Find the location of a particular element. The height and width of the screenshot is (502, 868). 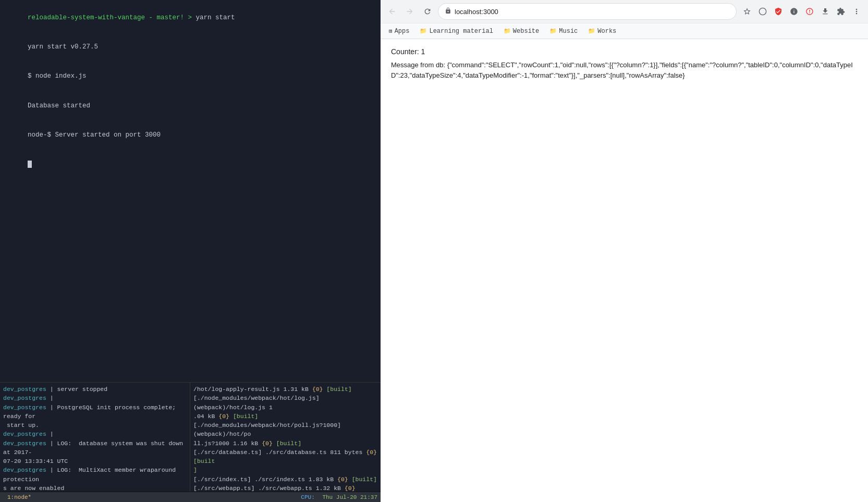

browser-toolbar is located at coordinates (625, 11).